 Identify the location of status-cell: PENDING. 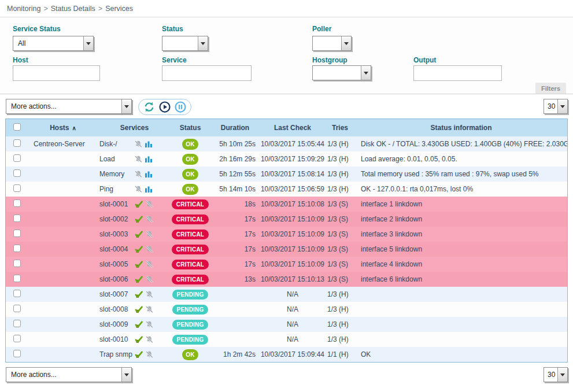
(190, 309).